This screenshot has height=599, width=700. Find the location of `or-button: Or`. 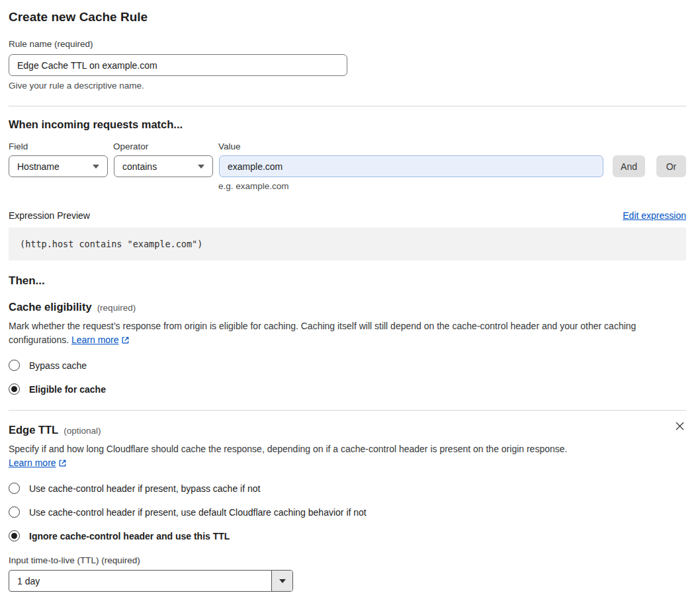

or-button: Or is located at coordinates (671, 167).